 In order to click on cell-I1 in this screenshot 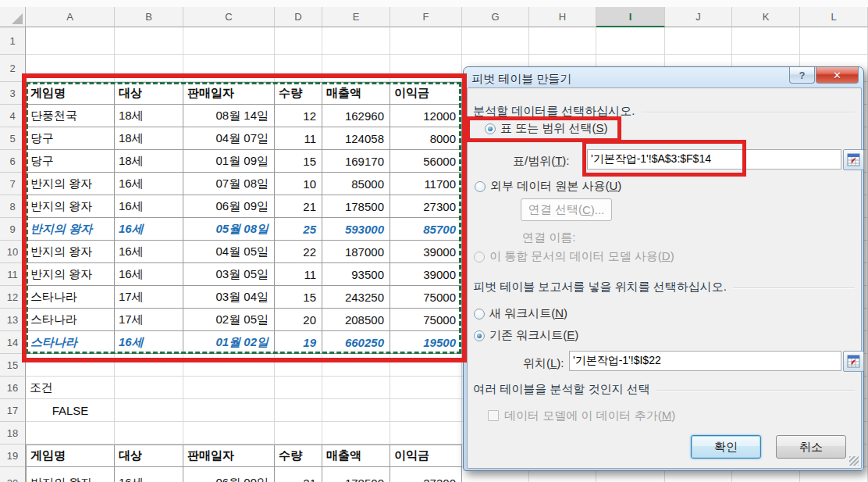, I will do `click(631, 41)`.